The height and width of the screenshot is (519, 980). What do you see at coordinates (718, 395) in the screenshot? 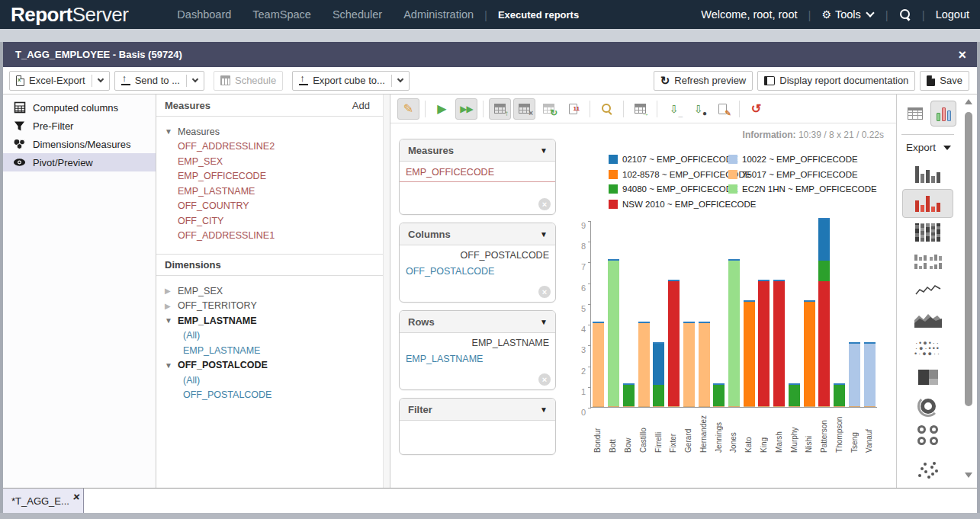
I see `bar-jennings` at bounding box center [718, 395].